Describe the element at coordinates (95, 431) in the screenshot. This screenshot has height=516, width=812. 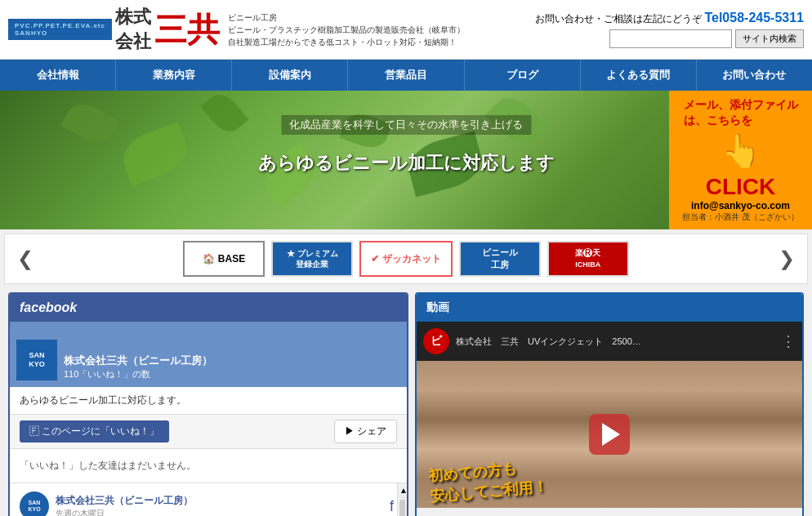
I see `facebook-like-button: 🇫 このページに「いいね！」` at that location.